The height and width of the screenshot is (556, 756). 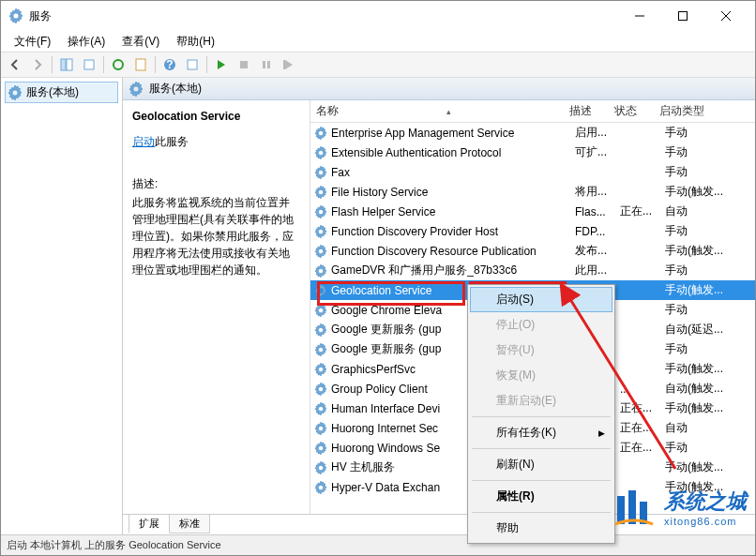 What do you see at coordinates (704, 112) in the screenshot?
I see `column-startup-type: 启动类型` at bounding box center [704, 112].